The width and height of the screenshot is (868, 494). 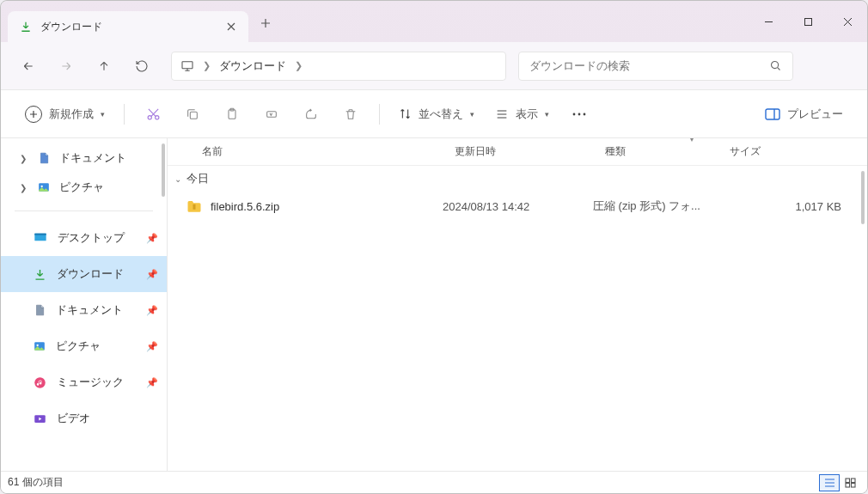 I want to click on document-icon, so click(x=44, y=158).